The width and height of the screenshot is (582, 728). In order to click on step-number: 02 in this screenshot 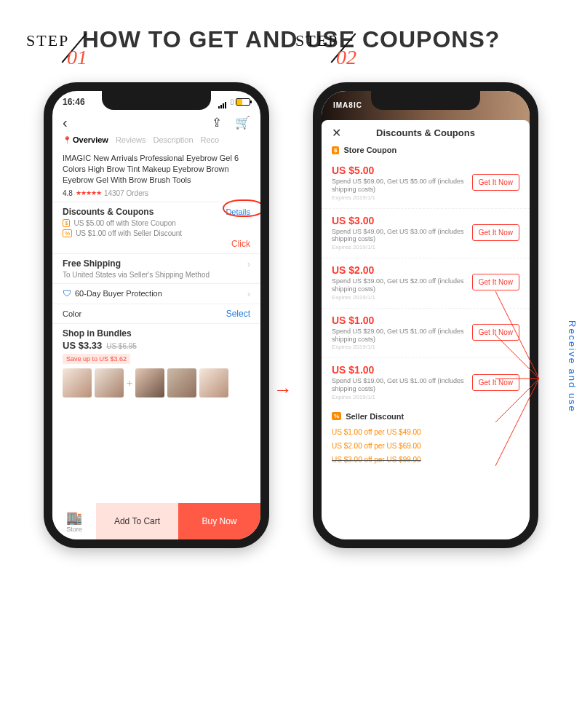, I will do `click(346, 58)`.